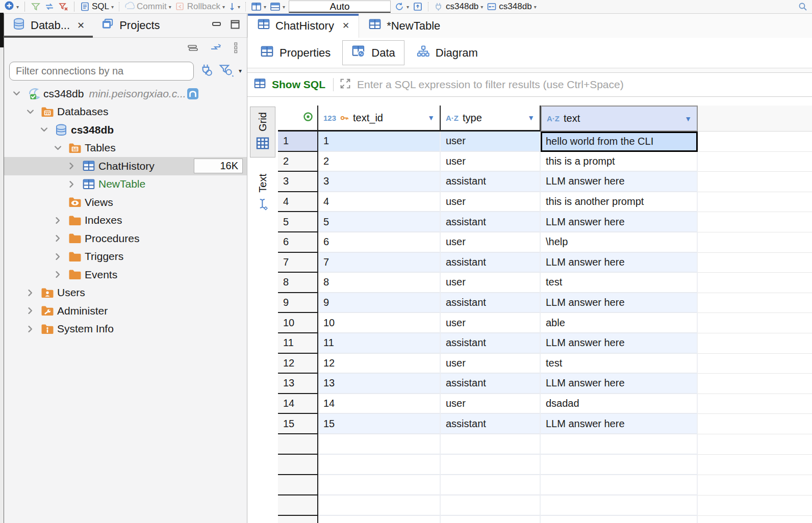 Image resolution: width=812 pixels, height=523 pixels. What do you see at coordinates (458, 7) in the screenshot?
I see `connection-selector: cs348db▾` at bounding box center [458, 7].